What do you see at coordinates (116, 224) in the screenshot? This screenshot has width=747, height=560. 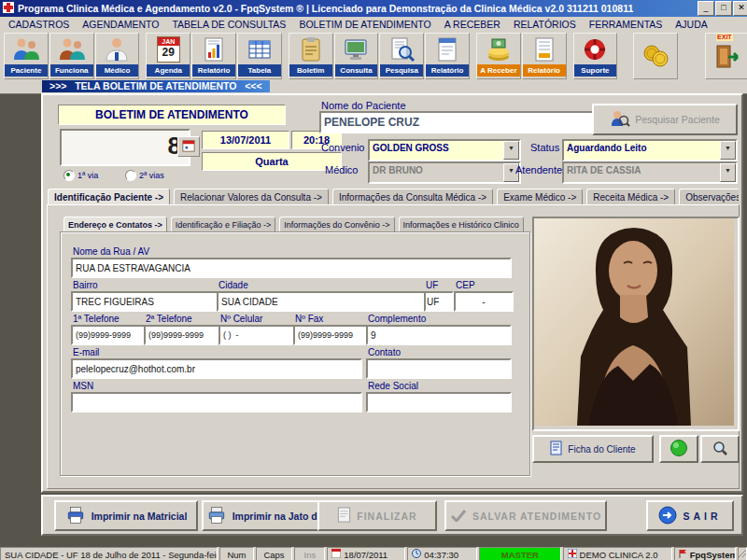 I see `tab-endereco-contatos: Endereço e Contatos ->` at bounding box center [116, 224].